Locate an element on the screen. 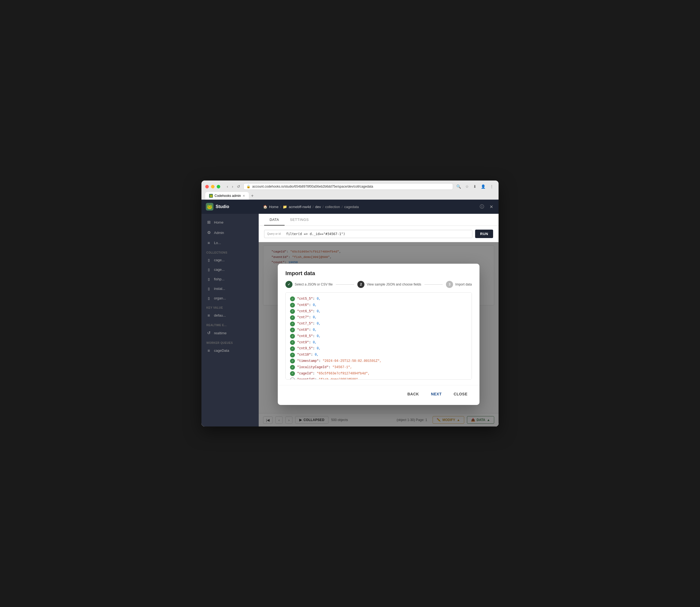  close-header-btn: ✕ is located at coordinates (491, 207).